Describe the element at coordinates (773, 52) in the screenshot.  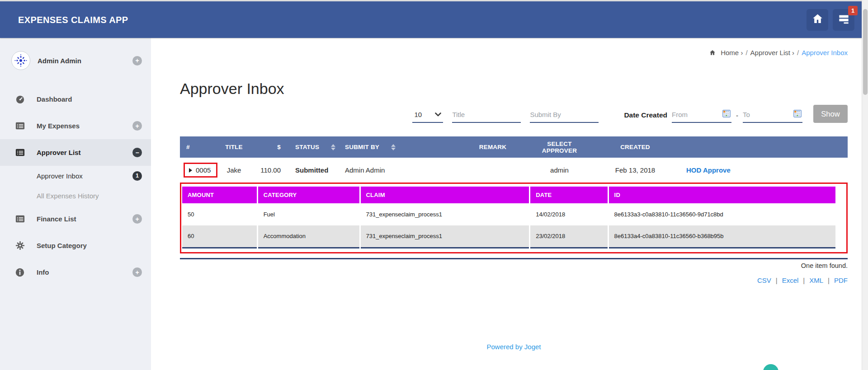
I see `breadcrumb-parent: Approver List ›` at that location.